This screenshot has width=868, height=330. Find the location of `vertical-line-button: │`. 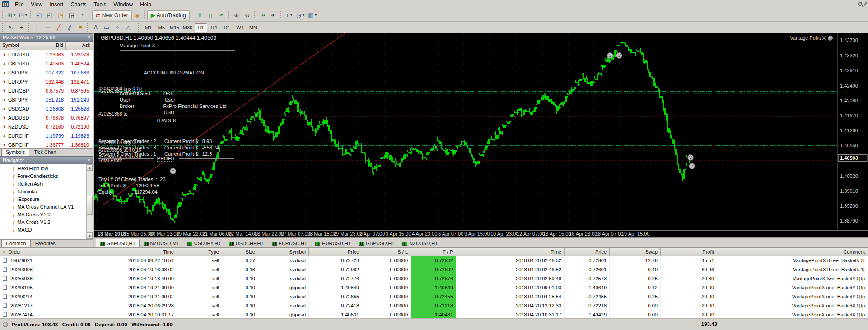

vertical-line-button: │ is located at coordinates (37, 28).